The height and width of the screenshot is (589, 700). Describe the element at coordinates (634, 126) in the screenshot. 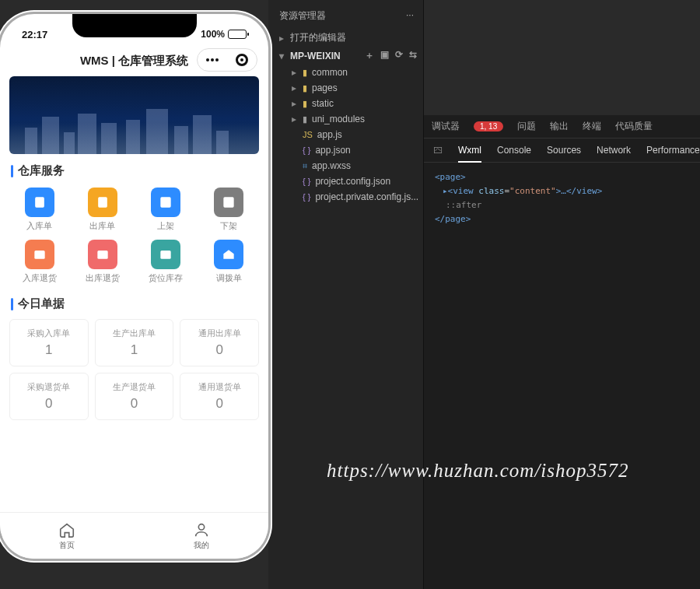

I see `tab-quality: 代码质量` at that location.